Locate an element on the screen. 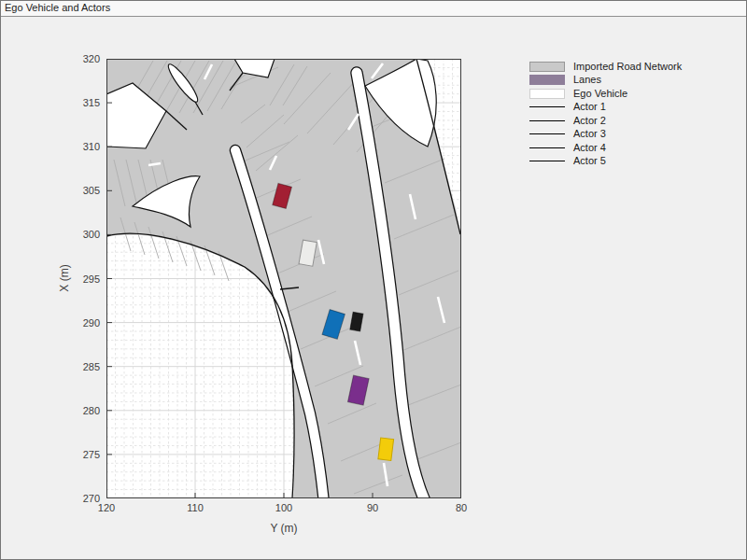 This screenshot has width=747, height=560. y-tick-label: 275 is located at coordinates (84, 455).